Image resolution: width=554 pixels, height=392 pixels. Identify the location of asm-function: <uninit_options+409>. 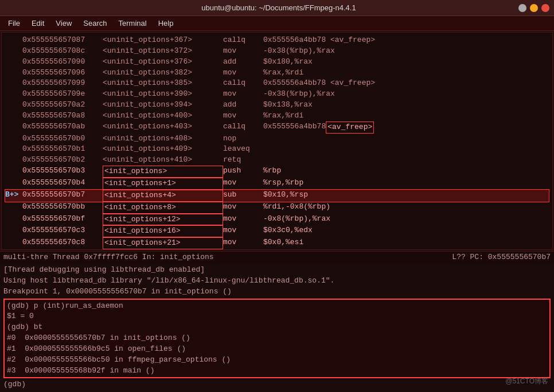
(163, 149).